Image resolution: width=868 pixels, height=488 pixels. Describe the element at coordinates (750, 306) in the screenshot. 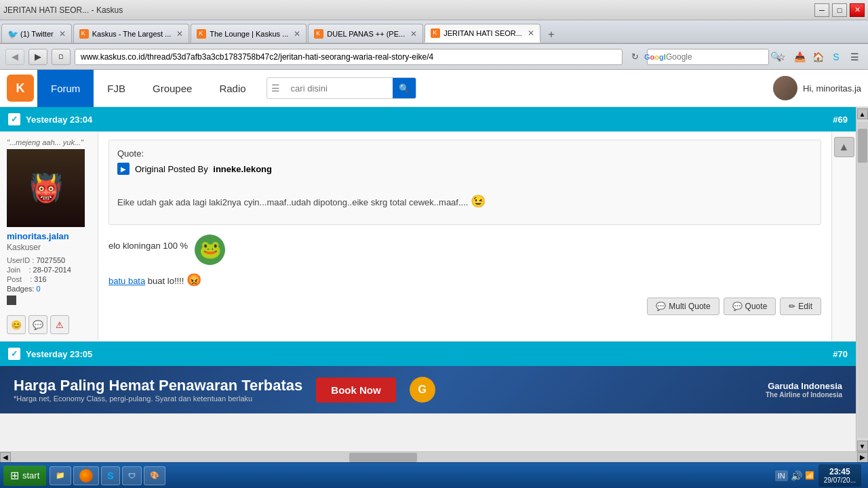

I see `quote-button: 💬 Quote` at that location.